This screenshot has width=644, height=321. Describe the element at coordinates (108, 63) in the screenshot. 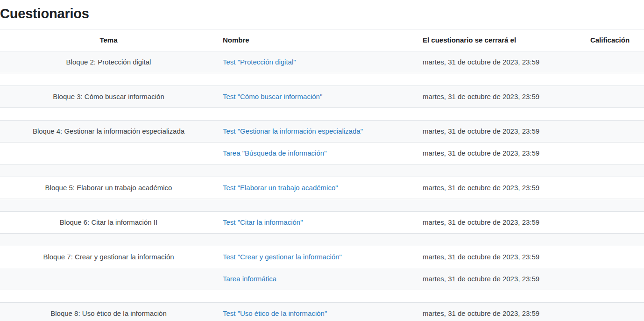

I see `cell-tema: Bloque 2: Protección digital` at that location.